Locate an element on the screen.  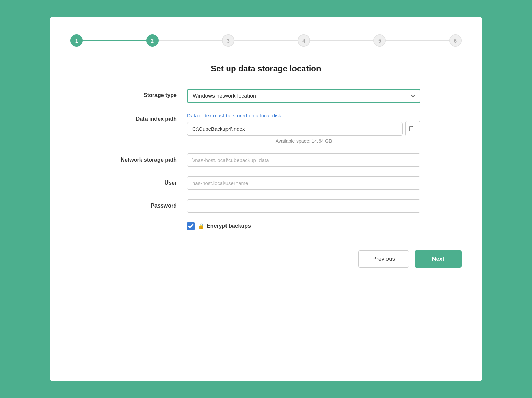
encrypt-checkbox is located at coordinates (191, 226).